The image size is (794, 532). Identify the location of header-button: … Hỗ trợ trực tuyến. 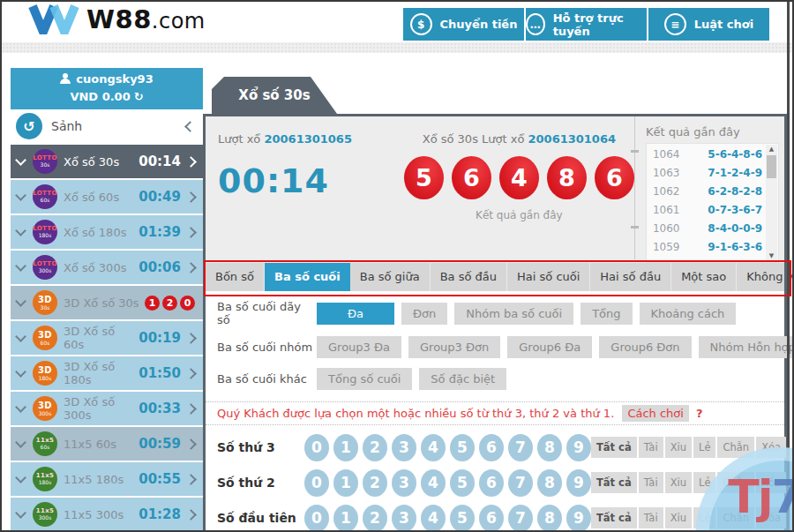
(586, 25).